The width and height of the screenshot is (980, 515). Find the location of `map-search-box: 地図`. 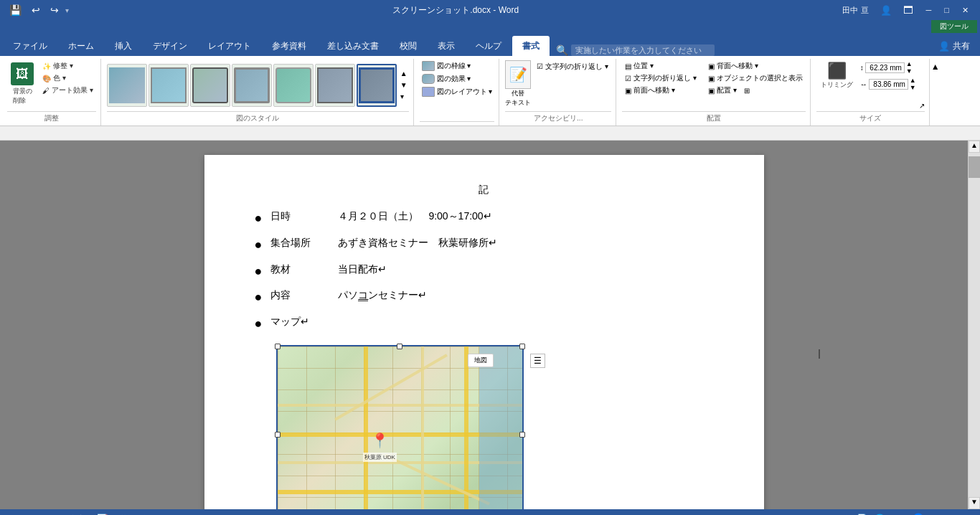

map-search-box: 地図 is located at coordinates (481, 360).